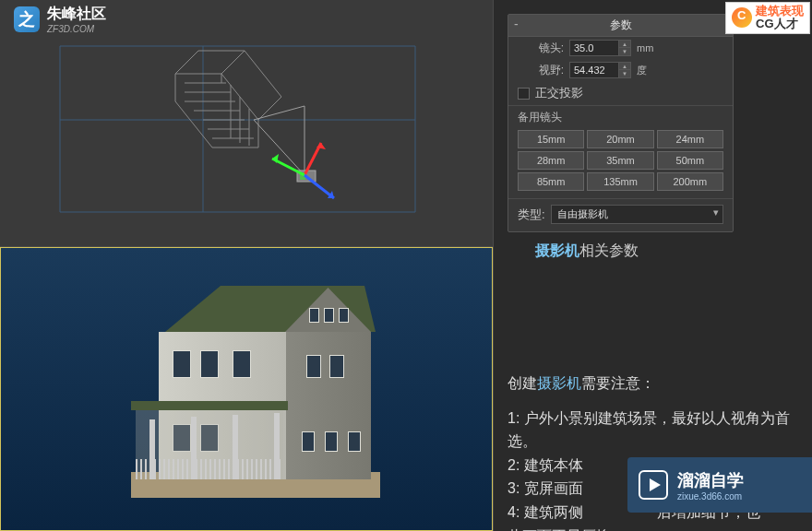 The width and height of the screenshot is (812, 531). Describe the element at coordinates (620, 124) in the screenshot. I see `camera-params-panel: 参数 镜头: ▲ ▼ mm 视野: ▲ ▼` at that location.